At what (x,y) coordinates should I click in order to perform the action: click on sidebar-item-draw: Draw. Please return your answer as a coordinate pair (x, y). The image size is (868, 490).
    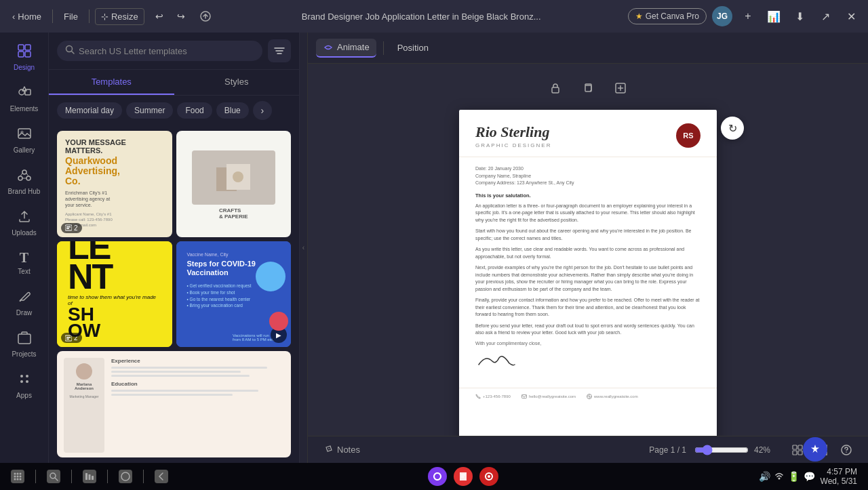
    Looking at the image, I should click on (24, 302).